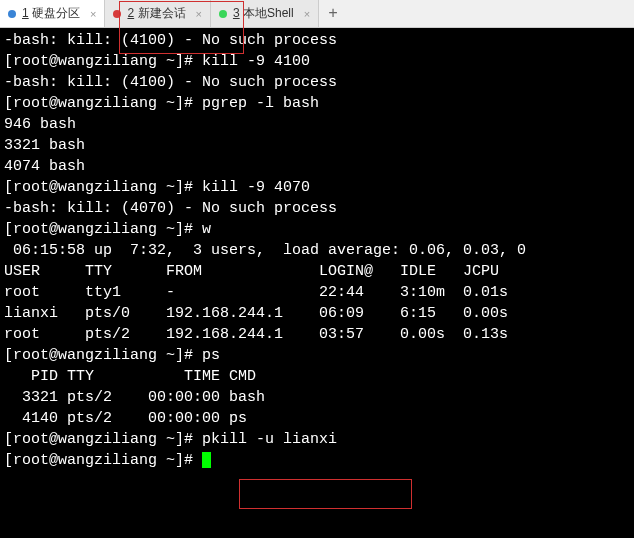  I want to click on terminal-line: root pts/2 192.168.244.1 03:57 0.00s 0.1…, so click(256, 334).